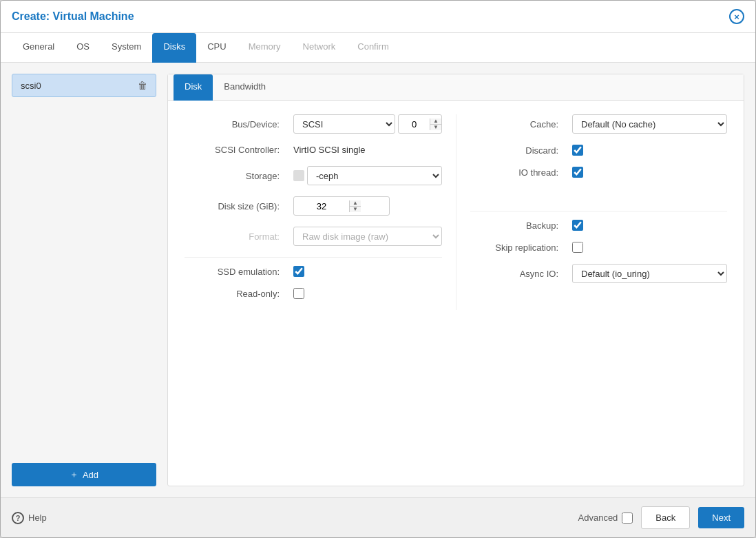 This screenshot has height=538, width=756. What do you see at coordinates (236, 176) in the screenshot?
I see `storage-label: Storage:` at bounding box center [236, 176].